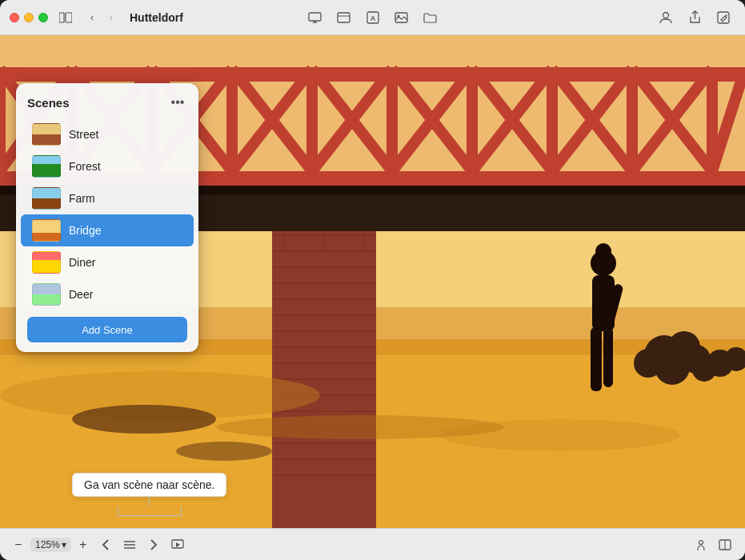 This screenshot has height=560, width=745. What do you see at coordinates (431, 18) in the screenshot?
I see `folder-tool-button` at bounding box center [431, 18].